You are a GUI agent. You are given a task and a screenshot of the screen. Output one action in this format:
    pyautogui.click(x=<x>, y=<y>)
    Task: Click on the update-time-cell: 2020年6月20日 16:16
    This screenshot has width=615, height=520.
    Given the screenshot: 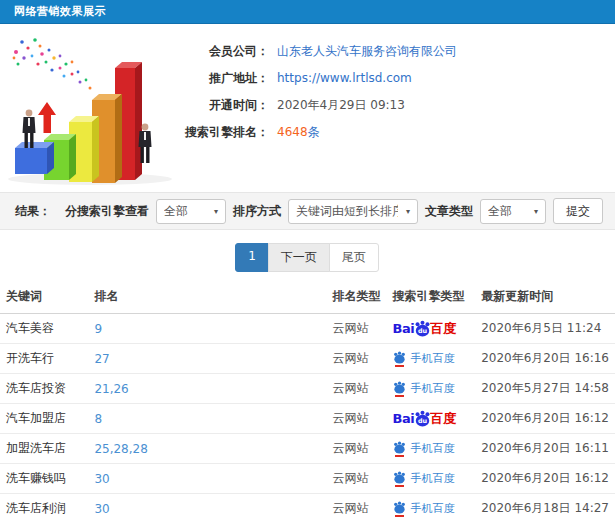 What is the action you would take?
    pyautogui.click(x=545, y=359)
    